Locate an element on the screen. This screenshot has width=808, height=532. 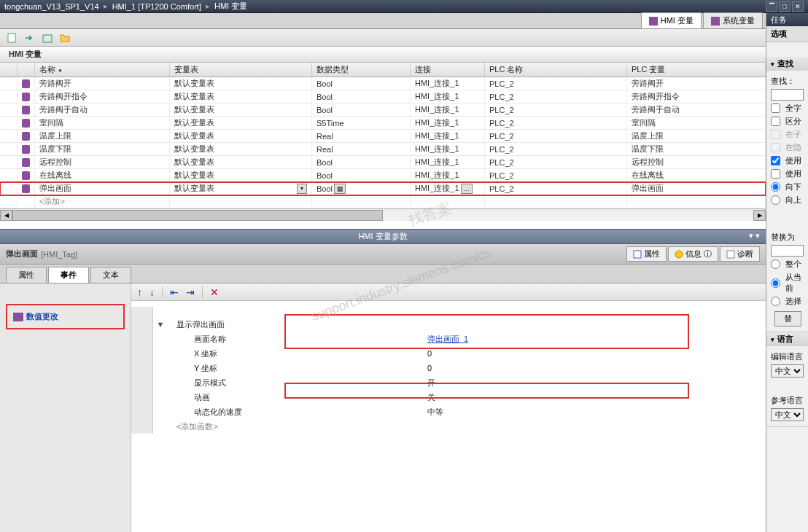
outdent-icon: ⇤ is located at coordinates (174, 292).